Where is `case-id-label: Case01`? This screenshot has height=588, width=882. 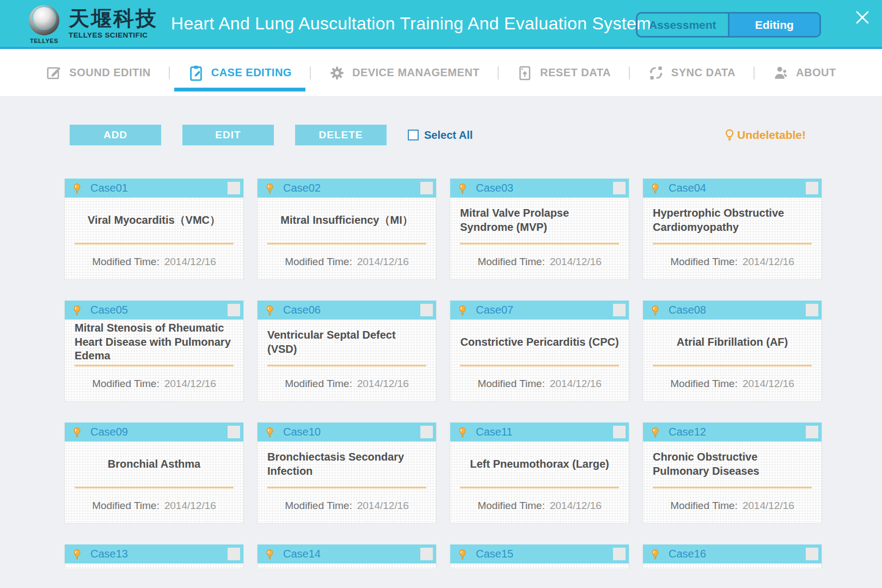
case-id-label: Case01 is located at coordinates (109, 188).